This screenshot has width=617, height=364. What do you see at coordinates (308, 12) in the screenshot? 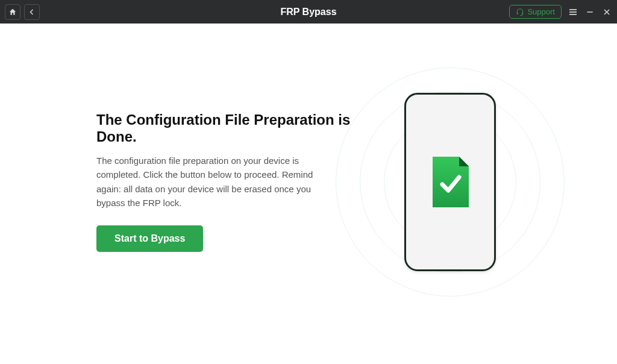
I see `app-title: FRP Bypass` at bounding box center [308, 12].